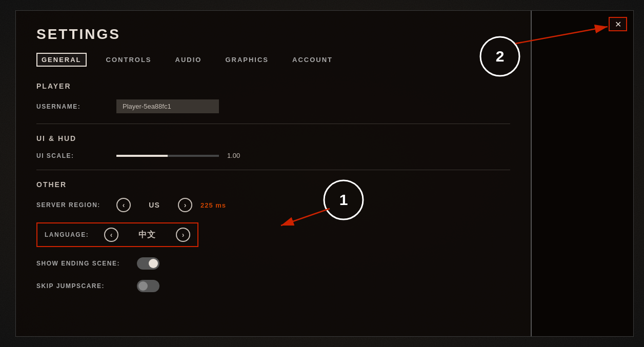 This screenshot has width=644, height=347. I want to click on language-value: 中文, so click(147, 235).